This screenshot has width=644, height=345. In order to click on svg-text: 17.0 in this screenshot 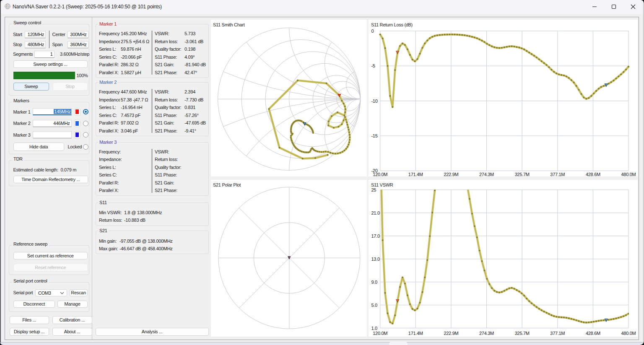, I will do `click(376, 236)`.